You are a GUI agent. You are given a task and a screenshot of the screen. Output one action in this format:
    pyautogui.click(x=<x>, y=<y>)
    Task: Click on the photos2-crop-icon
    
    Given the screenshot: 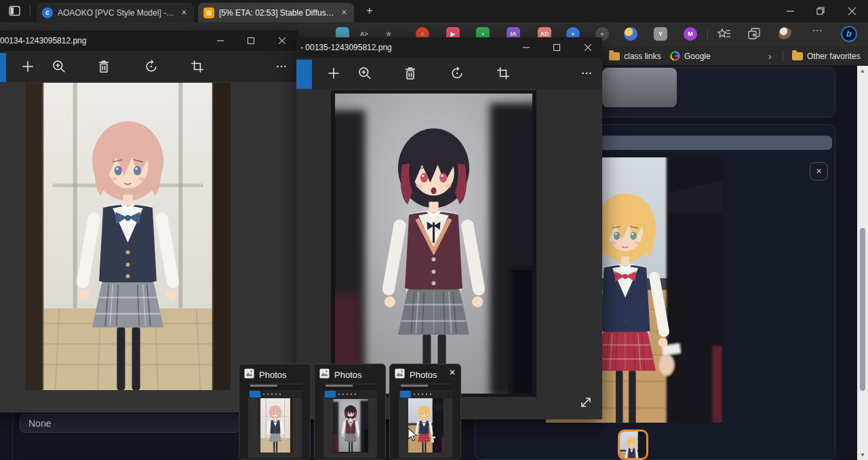 What is the action you would take?
    pyautogui.click(x=503, y=73)
    